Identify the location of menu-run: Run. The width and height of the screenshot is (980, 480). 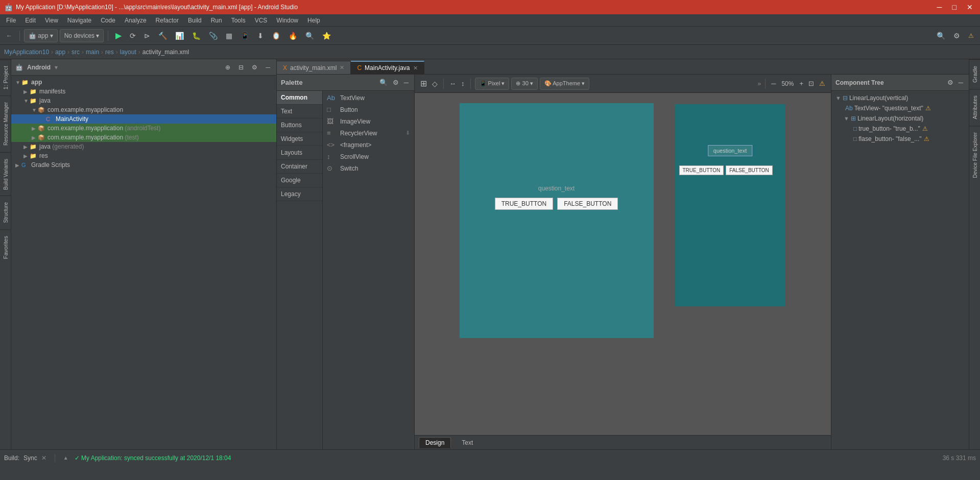
(217, 20).